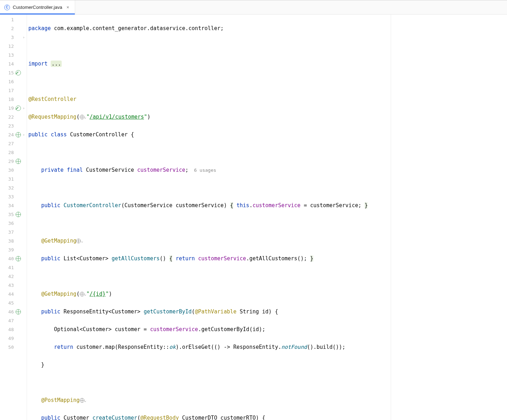  I want to click on code-line: private final CustomerService customerSe…, so click(268, 170).